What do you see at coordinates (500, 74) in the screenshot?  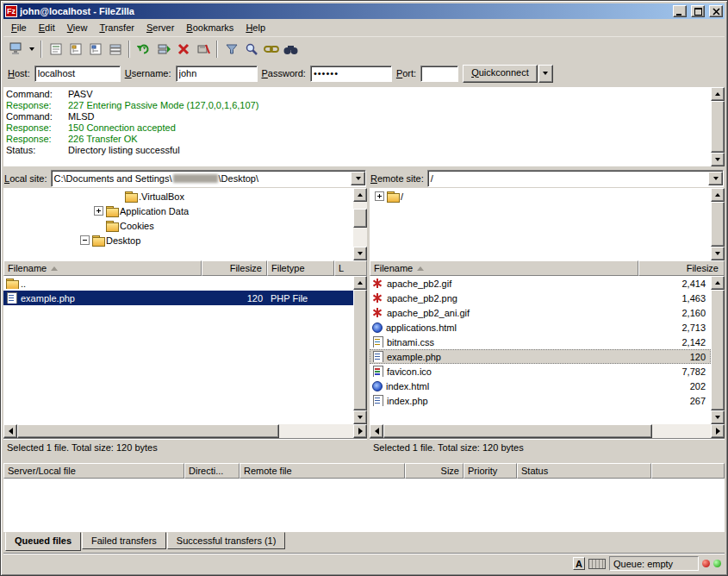 I see `quickconnect-button: Quickconnect` at bounding box center [500, 74].